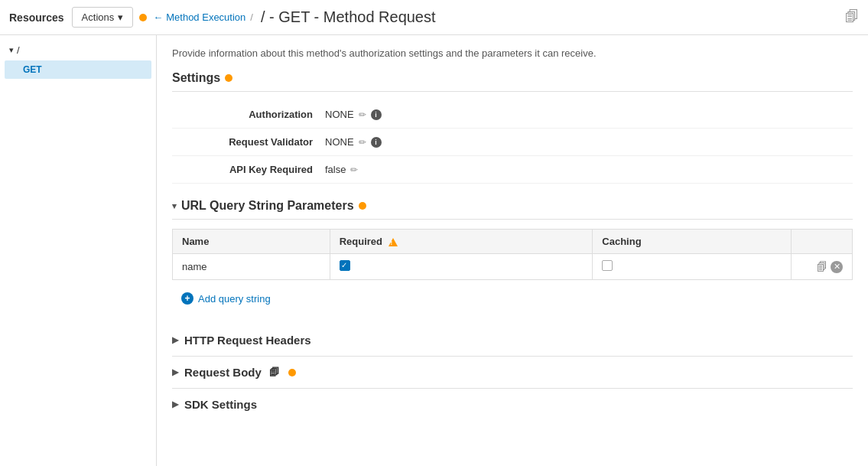 Image resolution: width=868 pixels, height=466 pixels. What do you see at coordinates (362, 142) in the screenshot?
I see `request-validator-edit-icon: ✏` at bounding box center [362, 142].